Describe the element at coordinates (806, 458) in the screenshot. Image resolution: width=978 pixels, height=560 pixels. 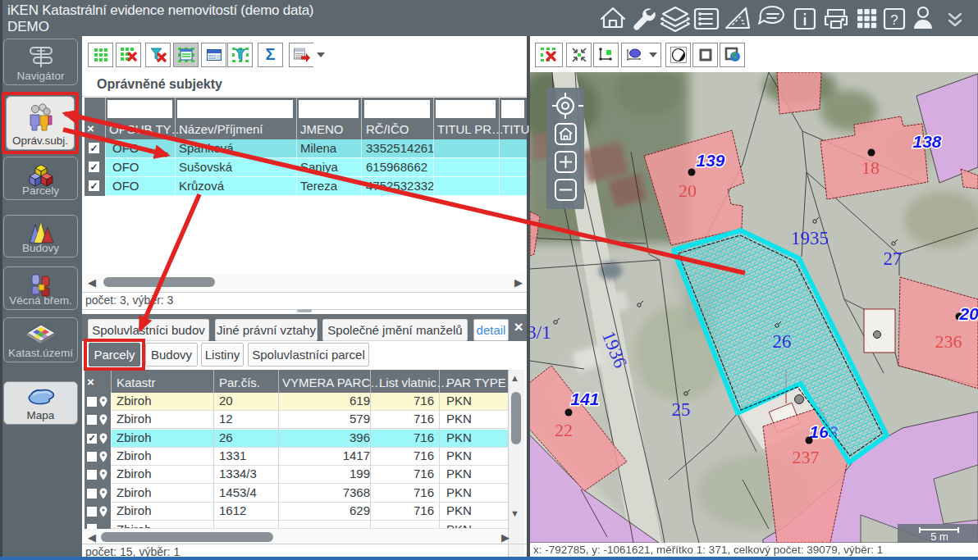
I see `svg-text: 237` at that location.